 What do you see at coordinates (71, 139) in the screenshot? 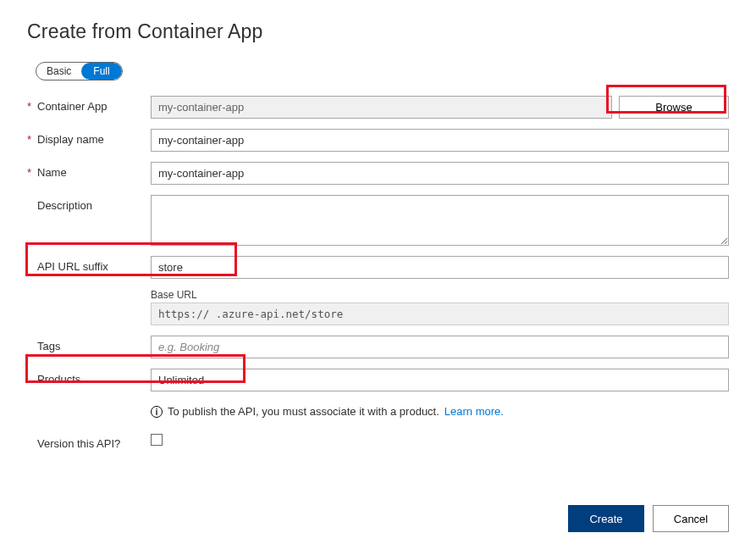
I see `display-name-label: Display name` at bounding box center [71, 139].